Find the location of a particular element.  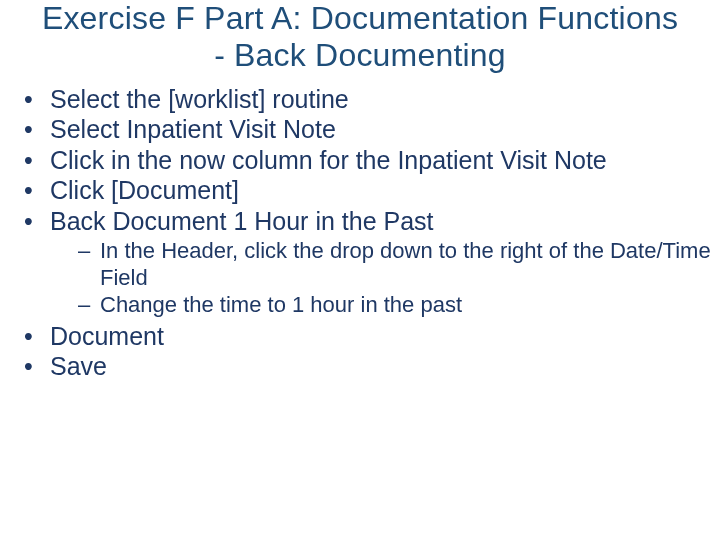

bullet-text: Save is located at coordinates (78, 366).